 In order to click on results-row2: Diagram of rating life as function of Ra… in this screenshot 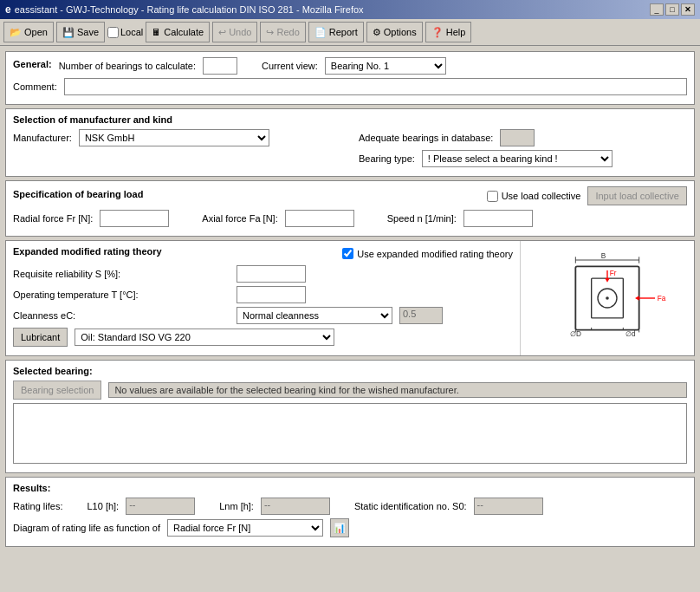, I will do `click(350, 528)`.